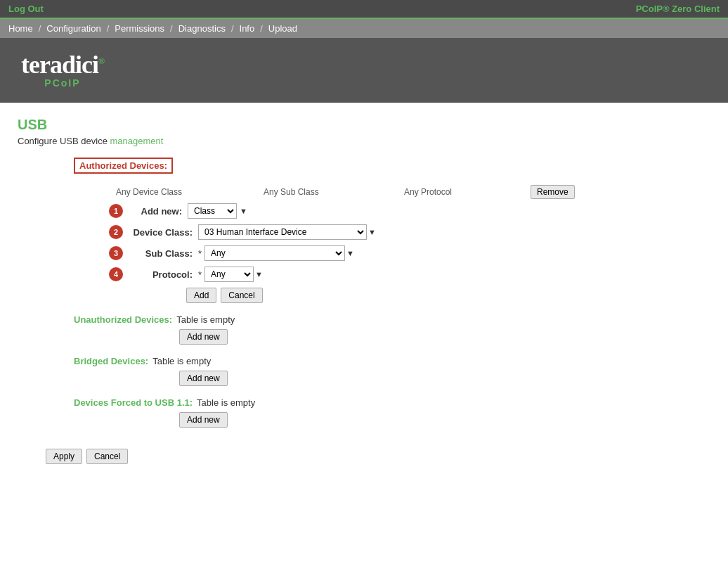 This screenshot has width=728, height=583. I want to click on logo-sub: PCoIP, so click(63, 83).